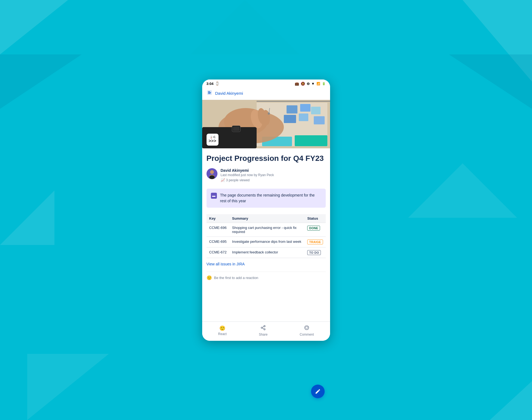  Describe the element at coordinates (307, 335) in the screenshot. I see `comment-label: Comment` at that location.